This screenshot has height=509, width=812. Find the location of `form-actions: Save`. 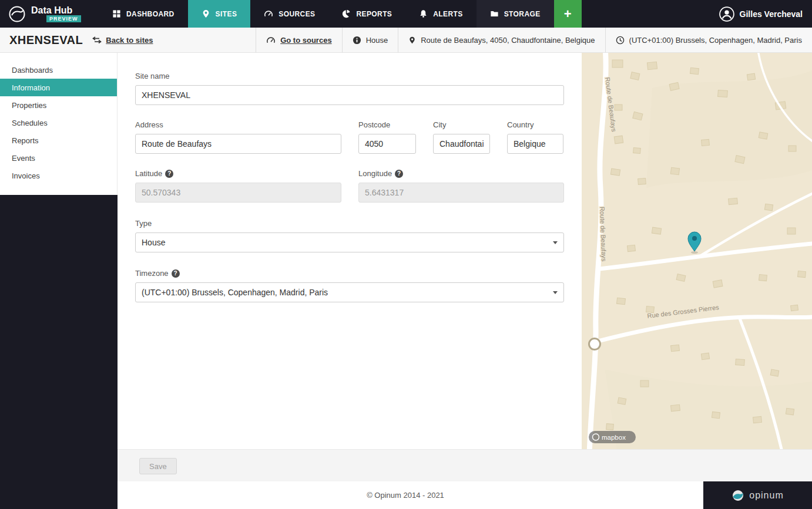

form-actions: Save is located at coordinates (465, 465).